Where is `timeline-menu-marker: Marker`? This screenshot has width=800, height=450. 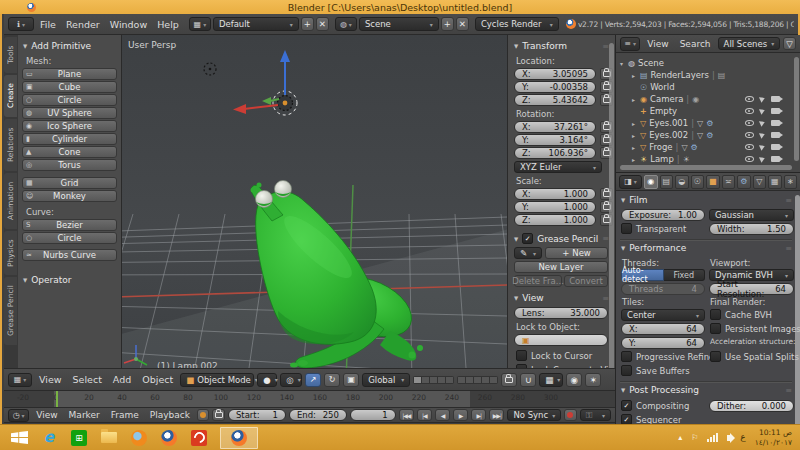 timeline-menu-marker: Marker is located at coordinates (84, 415).